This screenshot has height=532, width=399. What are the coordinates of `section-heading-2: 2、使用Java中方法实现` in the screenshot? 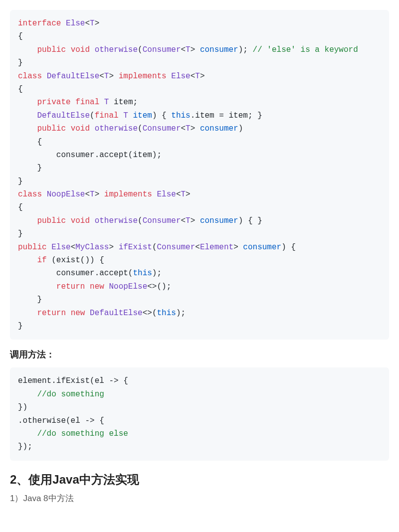 It's located at (200, 480).